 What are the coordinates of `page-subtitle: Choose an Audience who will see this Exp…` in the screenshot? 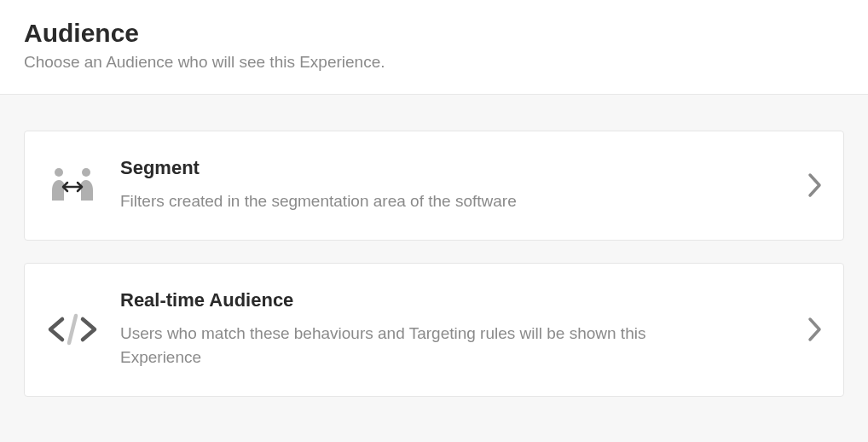 It's located at (434, 62).